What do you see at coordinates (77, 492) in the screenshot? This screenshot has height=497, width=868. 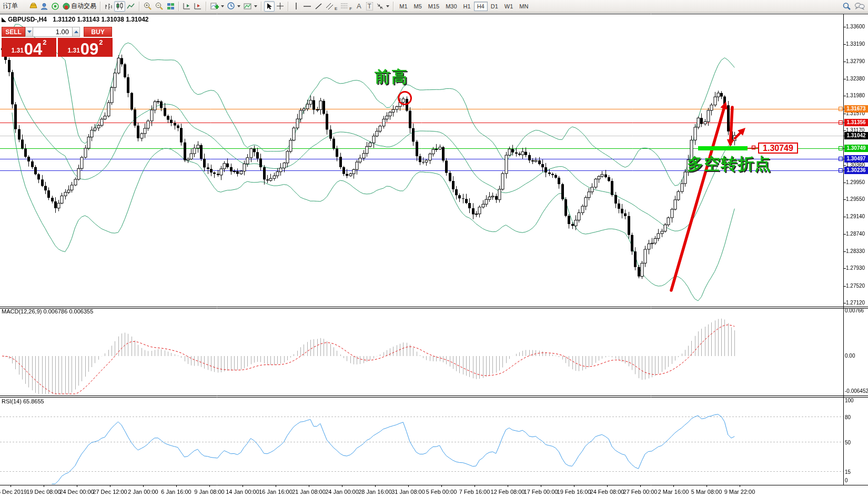 I see `time-tick-label: 24 Dec 00:00` at bounding box center [77, 492].